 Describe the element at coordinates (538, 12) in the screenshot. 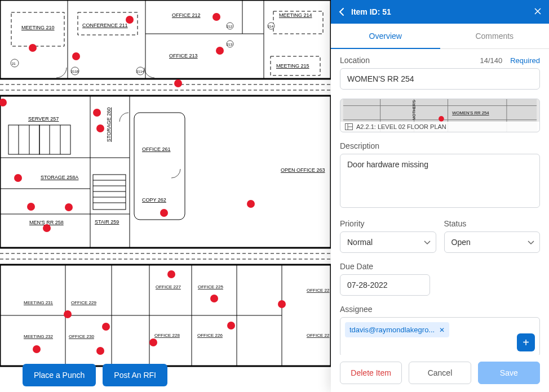

I see `close-button` at that location.